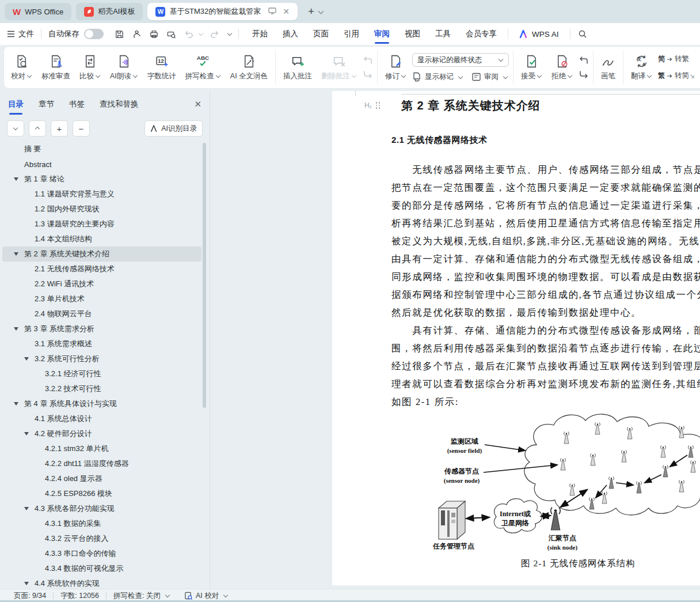 Image resolution: width=700 pixels, height=602 pixels. What do you see at coordinates (102, 404) in the screenshot?
I see `toc-item: 第 4 章 系统具体设计与实现` at bounding box center [102, 404].